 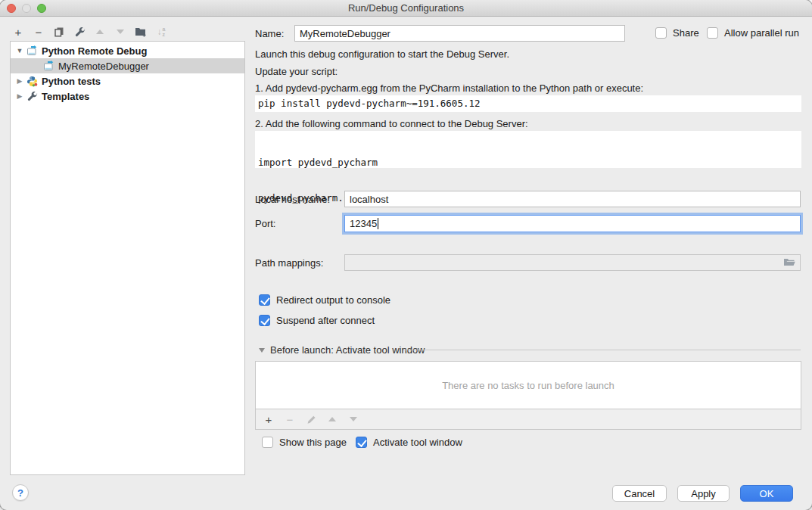 What do you see at coordinates (572, 263) in the screenshot?
I see `path-mappings-input` at bounding box center [572, 263].